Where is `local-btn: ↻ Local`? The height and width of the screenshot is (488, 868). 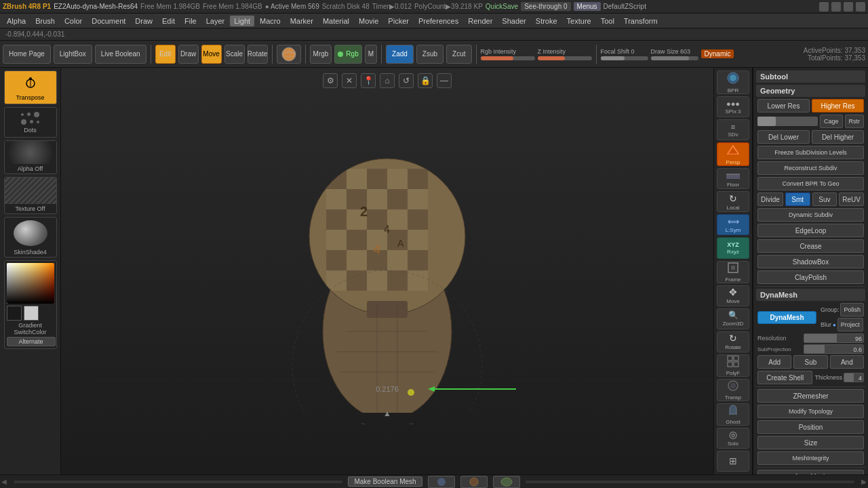 local-btn: ↻ Local is located at coordinates (733, 202).